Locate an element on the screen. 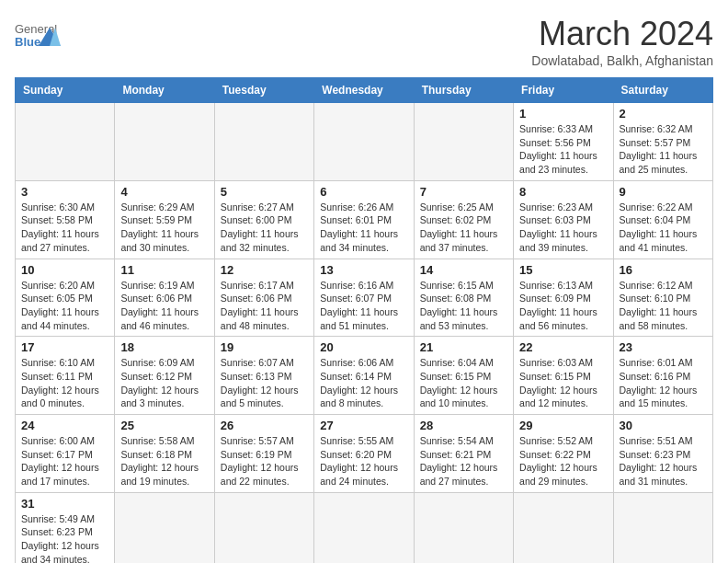 Image resolution: width=728 pixels, height=563 pixels. calendar-cell: 2Sunrise: 6:32 AM Sunset: 5:57 PM Daylig… is located at coordinates (663, 142).